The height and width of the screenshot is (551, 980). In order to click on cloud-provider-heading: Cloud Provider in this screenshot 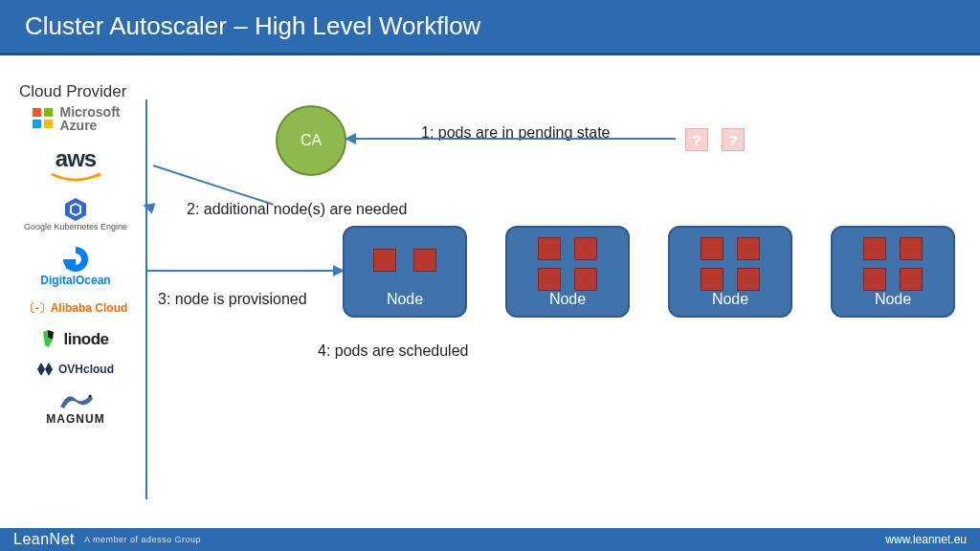, I will do `click(73, 92)`.